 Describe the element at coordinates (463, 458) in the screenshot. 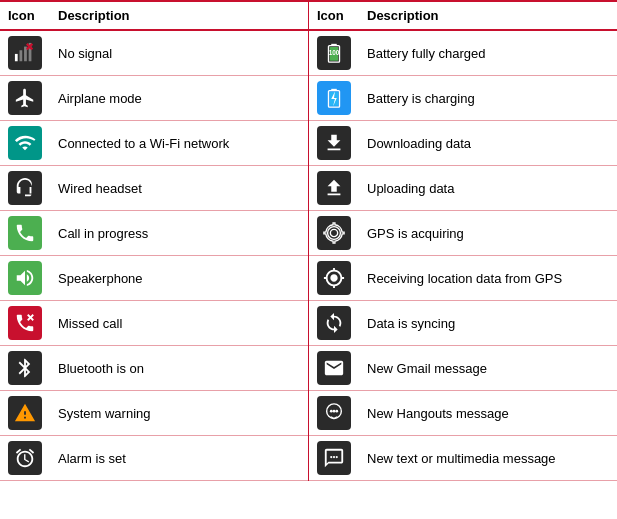

I see `table-row: New text or multimedia message` at that location.